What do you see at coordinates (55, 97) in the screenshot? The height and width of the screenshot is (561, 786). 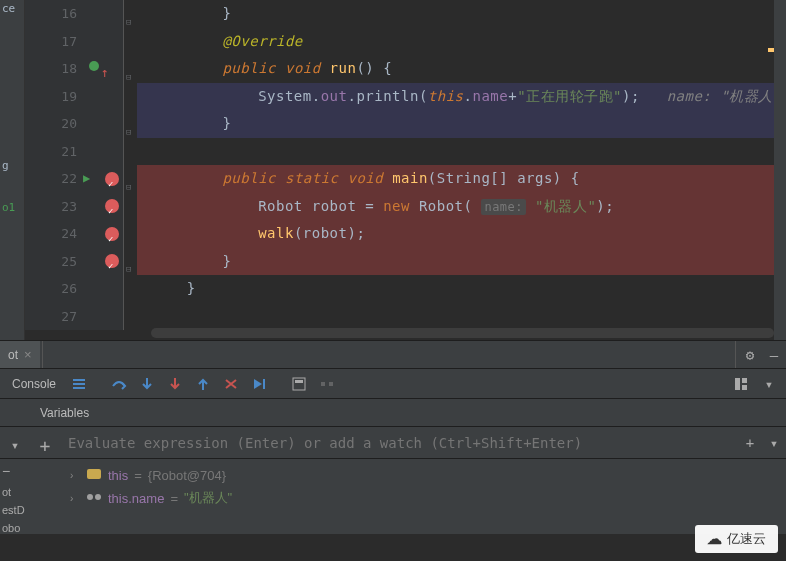 I see `line-number: 19` at bounding box center [55, 97].